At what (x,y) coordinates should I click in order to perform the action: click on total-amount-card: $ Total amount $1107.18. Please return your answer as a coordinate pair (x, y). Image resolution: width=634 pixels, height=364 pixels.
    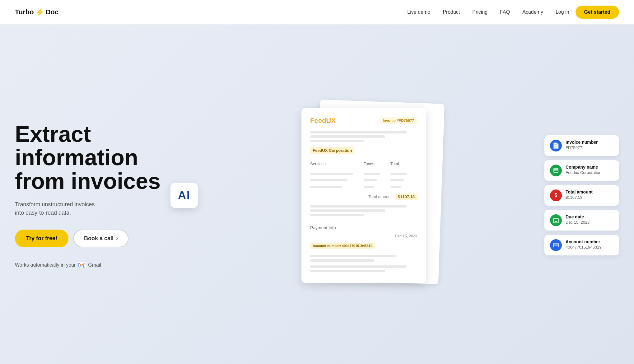
    Looking at the image, I should click on (582, 195).